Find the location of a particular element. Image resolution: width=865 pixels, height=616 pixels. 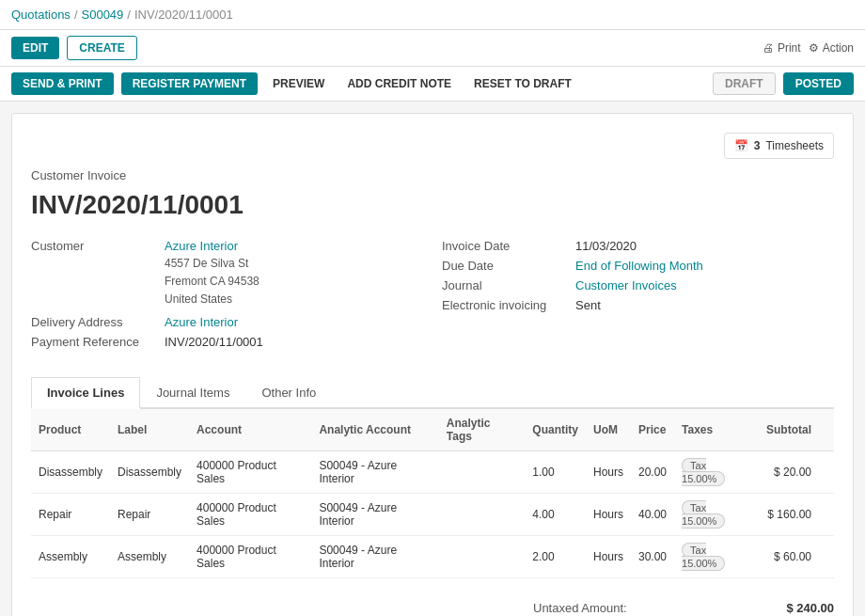

electronic-invoicing-label: Electronic invoicing is located at coordinates (503, 305).